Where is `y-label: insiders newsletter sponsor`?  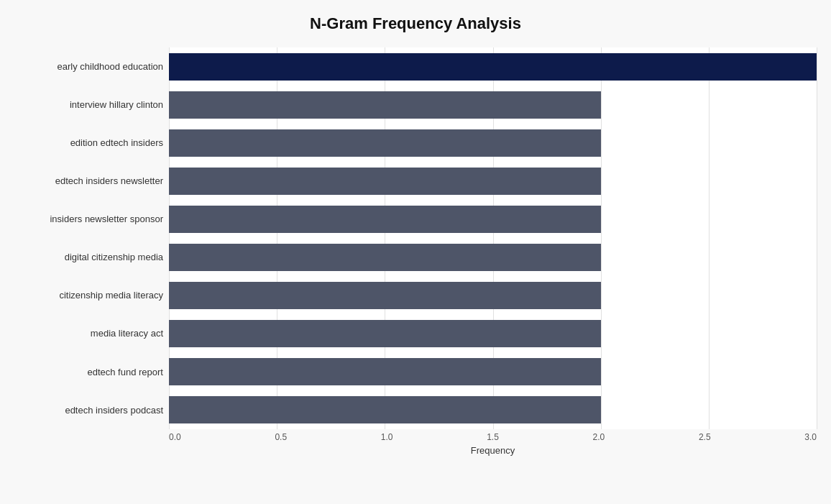 y-label: insiders newsletter sponsor is located at coordinates (92, 219).